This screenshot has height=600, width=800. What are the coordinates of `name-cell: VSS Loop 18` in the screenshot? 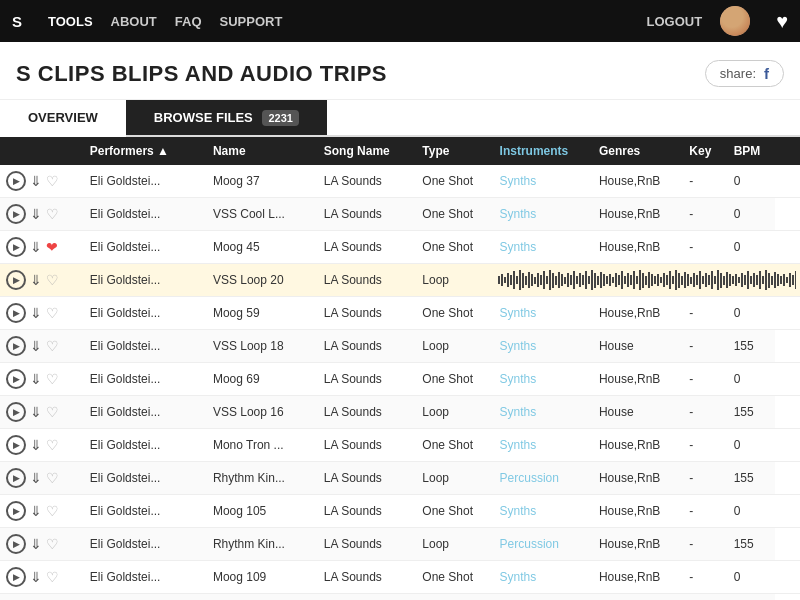 It's located at (262, 346).